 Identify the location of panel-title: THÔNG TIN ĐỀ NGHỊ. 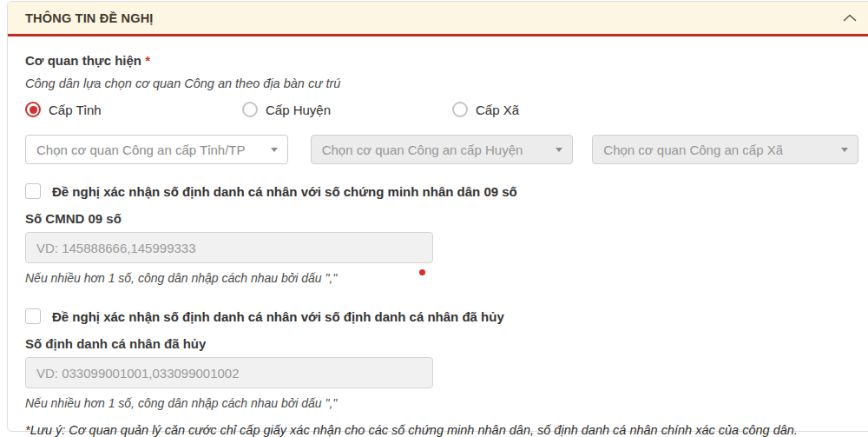
(89, 18).